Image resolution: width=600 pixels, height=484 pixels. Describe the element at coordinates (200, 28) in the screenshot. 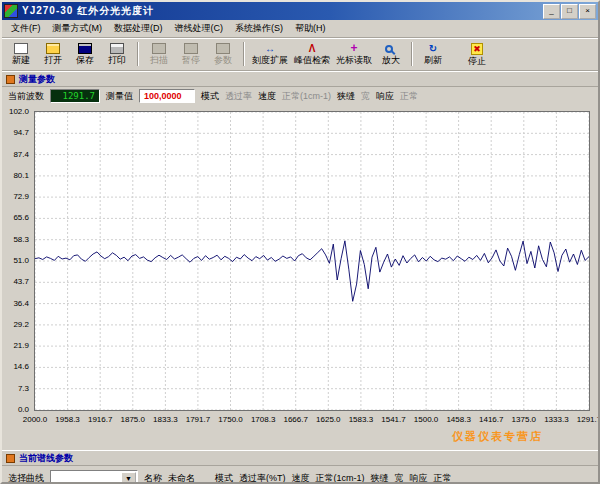

I see `menu-item-spectrum-processing: 谱线处理(C)` at that location.